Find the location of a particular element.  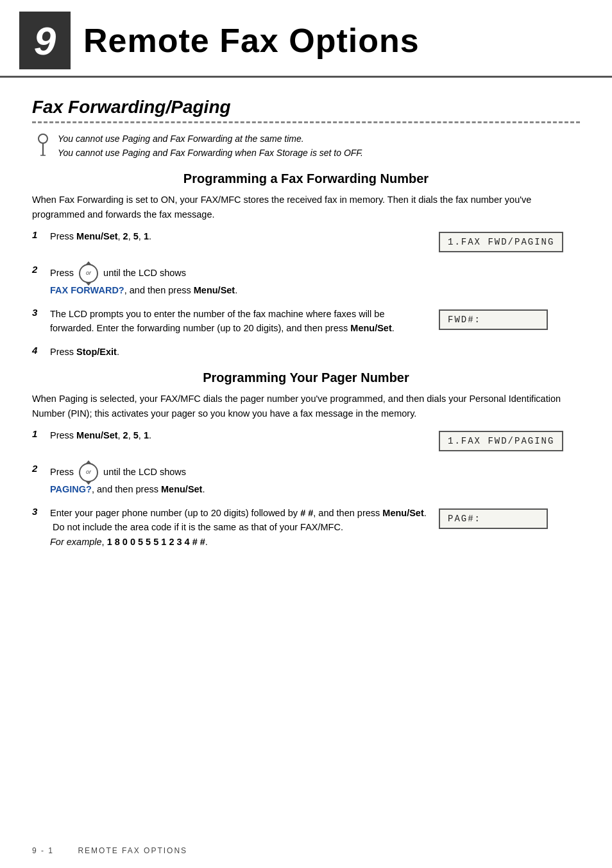

pager-step-1-number: 1 is located at coordinates (41, 434).